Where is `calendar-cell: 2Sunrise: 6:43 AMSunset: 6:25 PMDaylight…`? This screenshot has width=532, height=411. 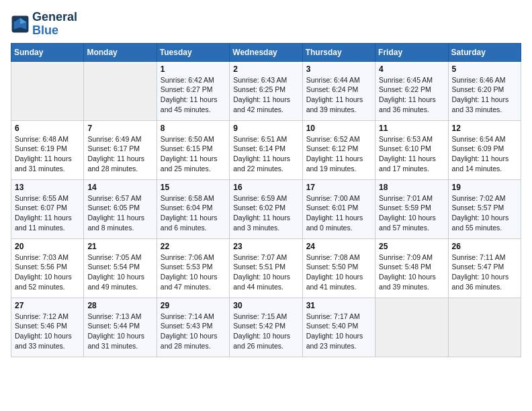 calendar-cell: 2Sunrise: 6:43 AMSunset: 6:25 PMDaylight… is located at coordinates (266, 91).